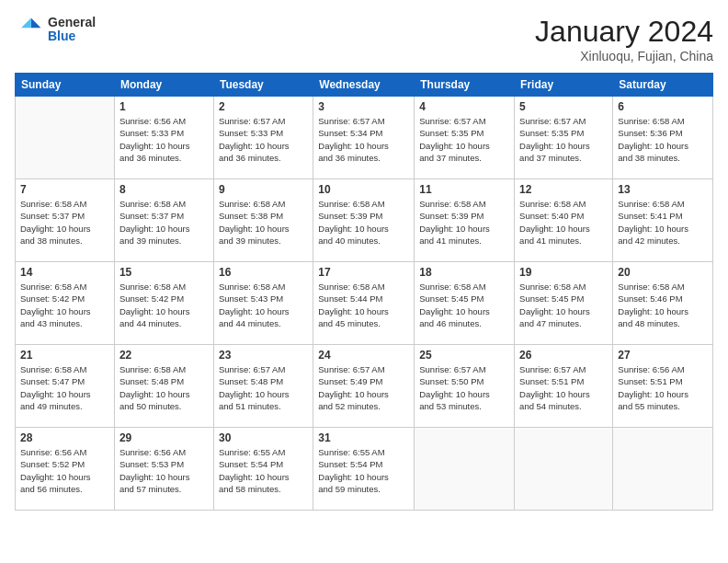 Image resolution: width=728 pixels, height=563 pixels. What do you see at coordinates (263, 140) in the screenshot?
I see `day-info: Sunrise: 6:57 AM Sunset: 5:33 PM Dayligh…` at bounding box center [263, 140].